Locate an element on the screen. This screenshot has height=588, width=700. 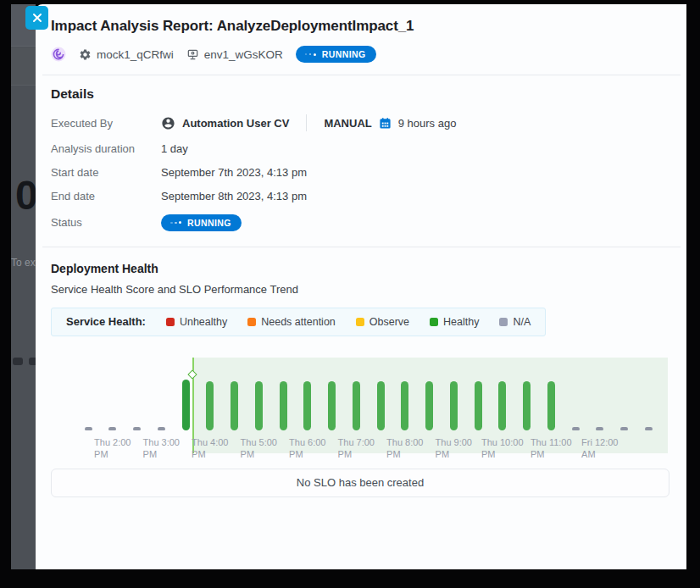
pipeline-meta: mock1_qCRfwi is located at coordinates (126, 54).